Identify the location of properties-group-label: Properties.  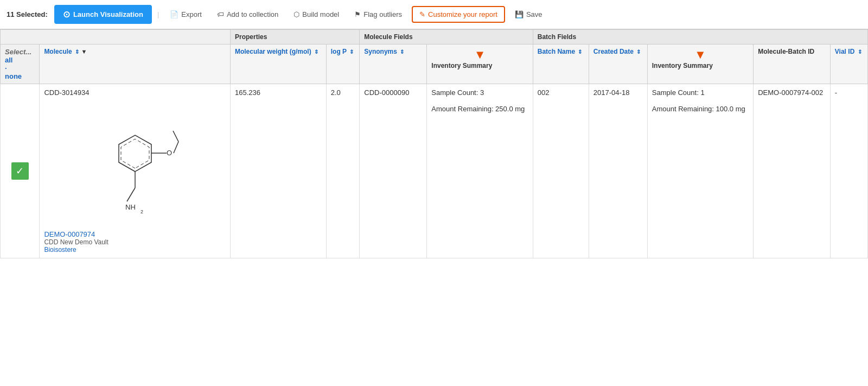
(251, 37).